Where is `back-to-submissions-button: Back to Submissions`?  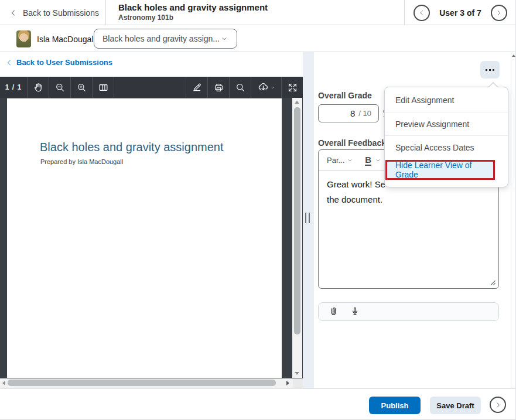
back-to-submissions-button: Back to Submissions is located at coordinates (53, 13).